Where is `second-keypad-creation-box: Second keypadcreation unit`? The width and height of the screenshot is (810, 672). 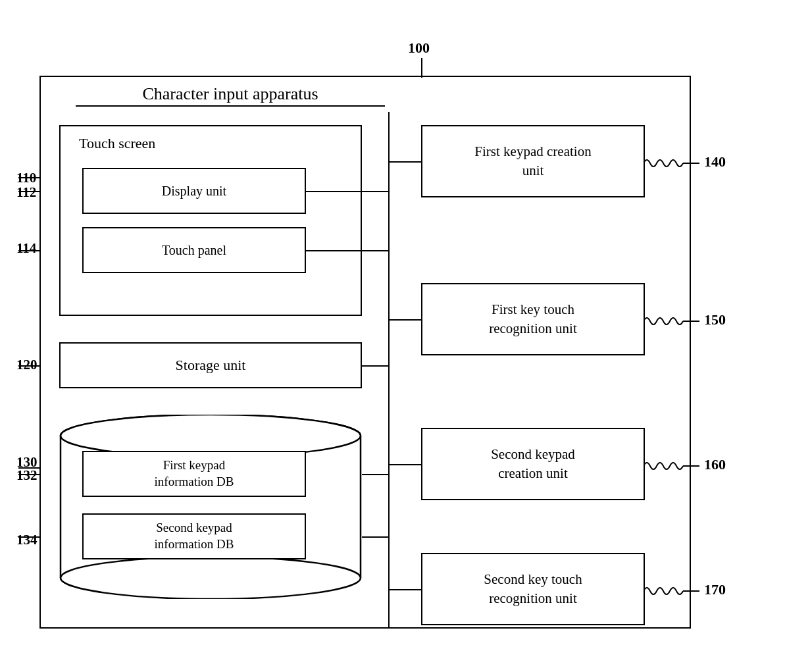
second-keypad-creation-box: Second keypadcreation unit is located at coordinates (533, 464).